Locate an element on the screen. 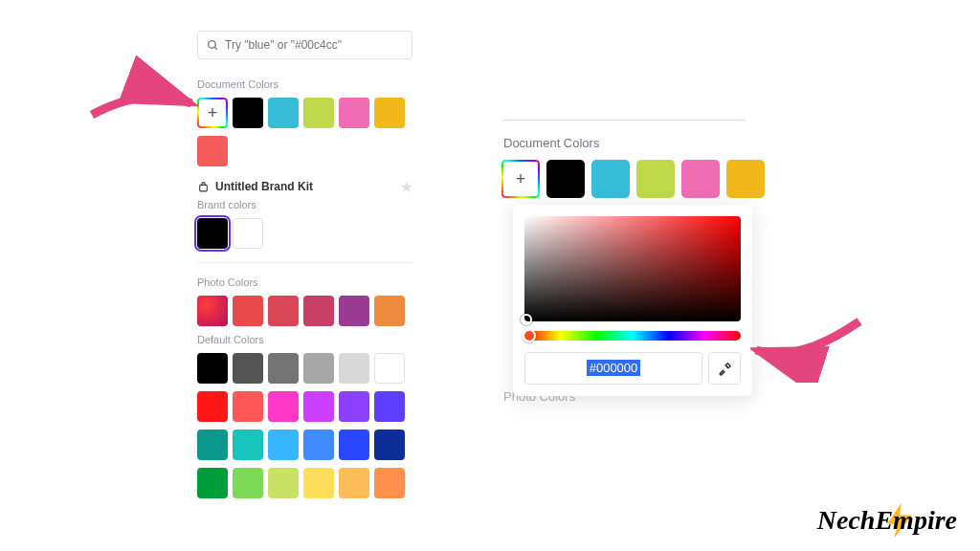 This screenshot has width=980, height=551. brand-colors-heading: Brand colors is located at coordinates (304, 205).